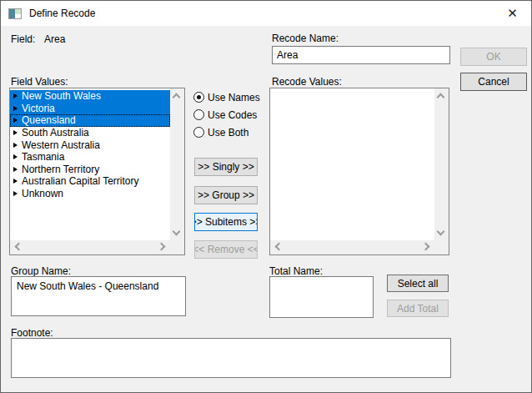 The image size is (532, 393). I want to click on field-values-label: Field Values:, so click(39, 82).